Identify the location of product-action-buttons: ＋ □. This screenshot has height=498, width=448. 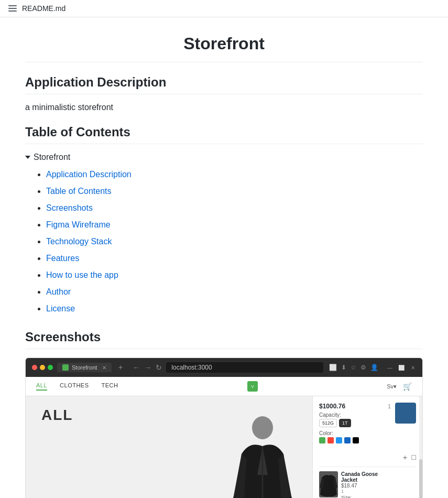
(368, 458).